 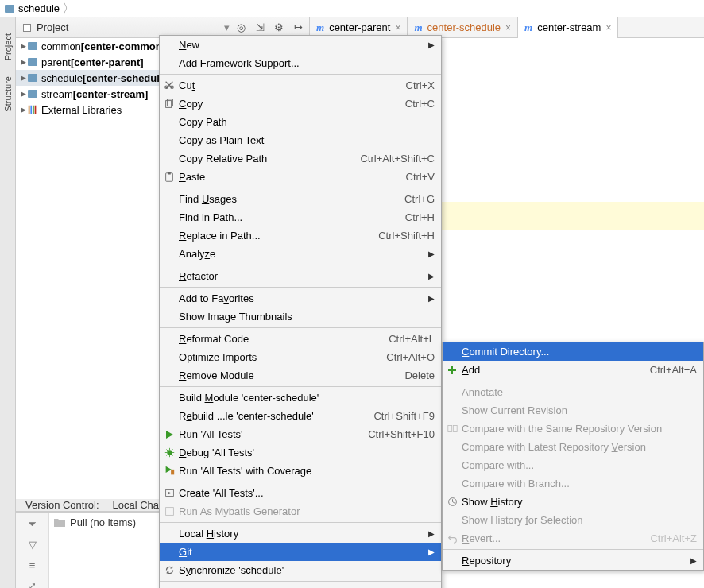 What do you see at coordinates (68, 9) in the screenshot?
I see `chevron-right-icon: 〉` at bounding box center [68, 9].